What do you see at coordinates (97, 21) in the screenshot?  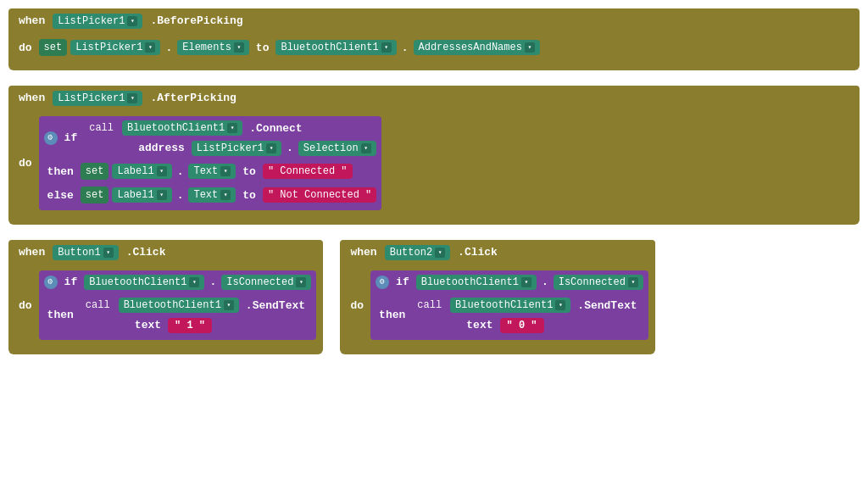 I see `block1-listpicker1-pill: ListPicker1 ▾` at bounding box center [97, 21].